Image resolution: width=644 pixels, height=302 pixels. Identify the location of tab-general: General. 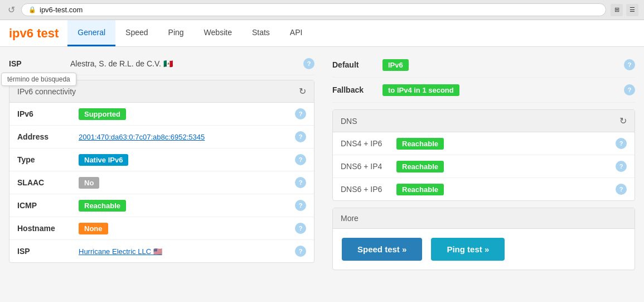
(91, 33).